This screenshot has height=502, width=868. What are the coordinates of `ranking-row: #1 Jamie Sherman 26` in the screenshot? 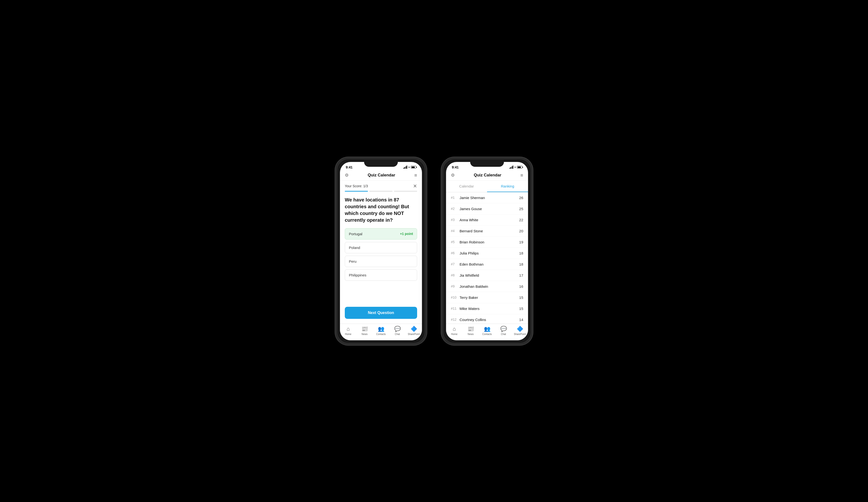 It's located at (487, 198).